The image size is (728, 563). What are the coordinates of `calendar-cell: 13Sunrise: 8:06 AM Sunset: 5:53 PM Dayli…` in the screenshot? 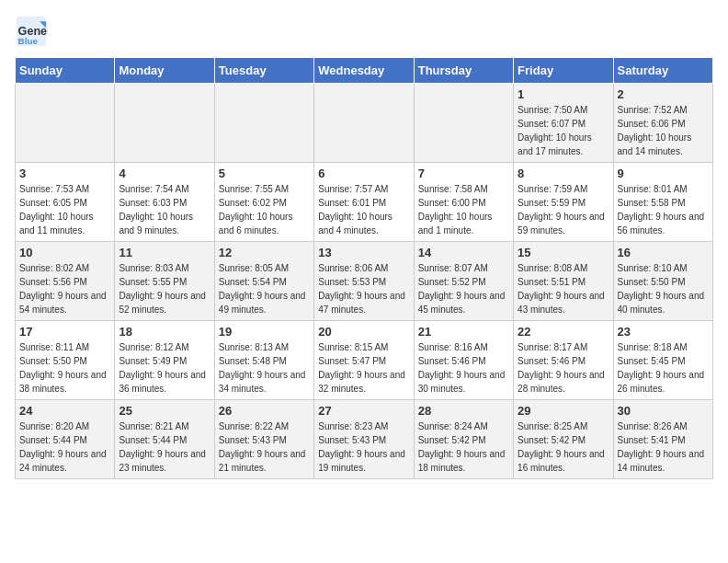 It's located at (364, 282).